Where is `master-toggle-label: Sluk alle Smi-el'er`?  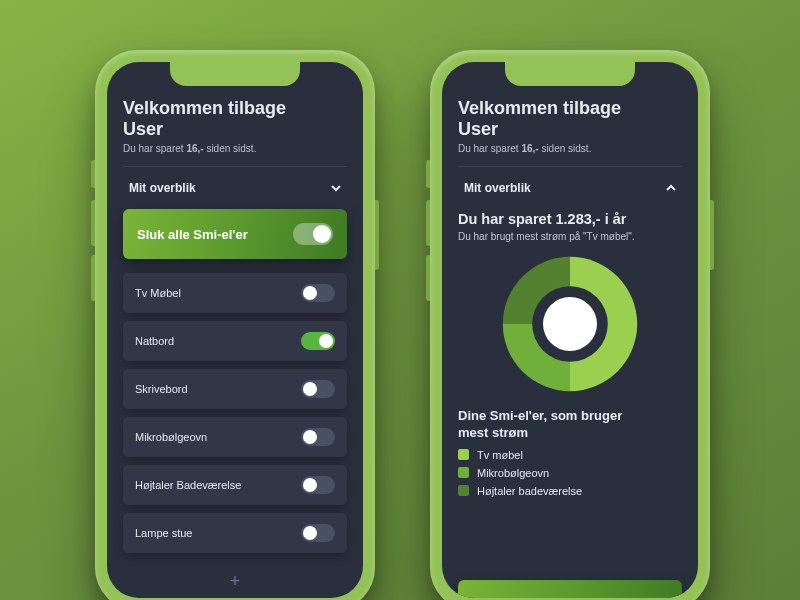
master-toggle-label: Sluk alle Smi-el'er is located at coordinates (192, 234).